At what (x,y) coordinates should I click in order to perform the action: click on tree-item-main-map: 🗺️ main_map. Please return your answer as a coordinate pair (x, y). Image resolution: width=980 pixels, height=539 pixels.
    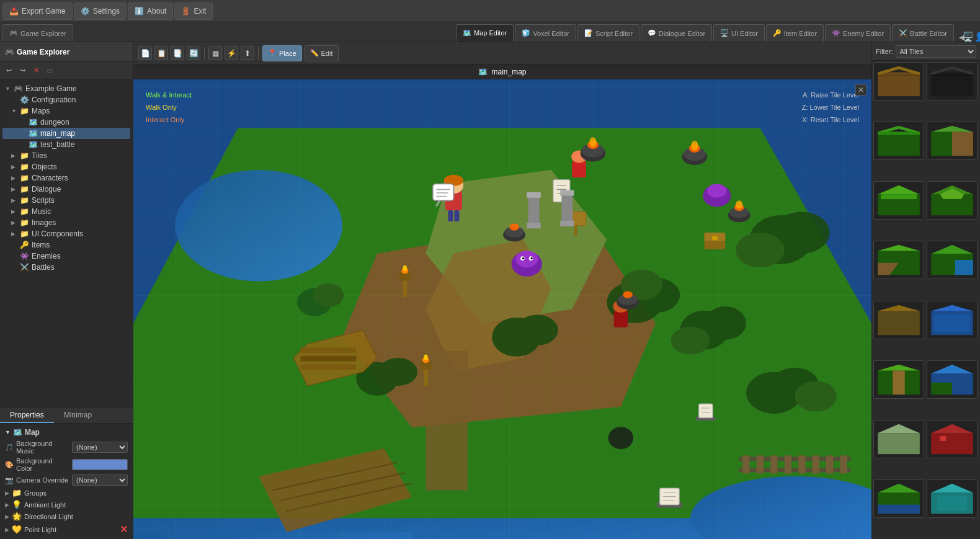
    Looking at the image, I should click on (66, 133).